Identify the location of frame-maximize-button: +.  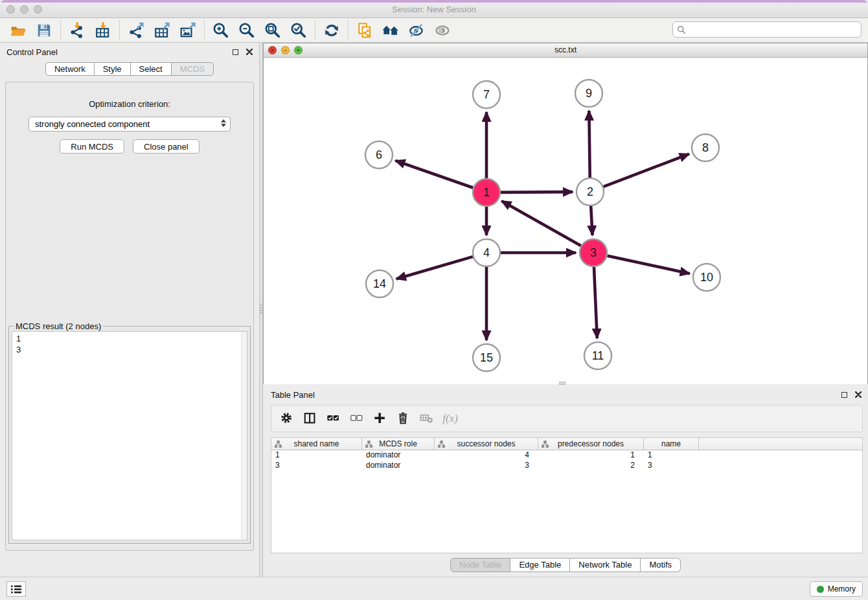
(298, 51).